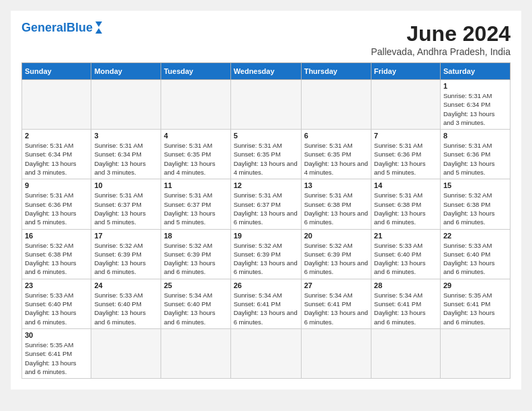 The image size is (532, 411). What do you see at coordinates (441, 52) in the screenshot?
I see `title-location: Pallevada, Andhra Pradesh, India` at bounding box center [441, 52].